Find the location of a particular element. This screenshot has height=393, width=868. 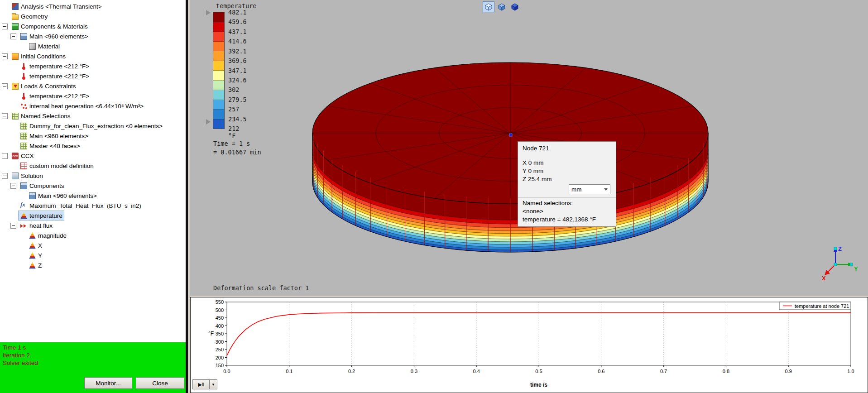

tree-item-label: Material is located at coordinates (49, 46).